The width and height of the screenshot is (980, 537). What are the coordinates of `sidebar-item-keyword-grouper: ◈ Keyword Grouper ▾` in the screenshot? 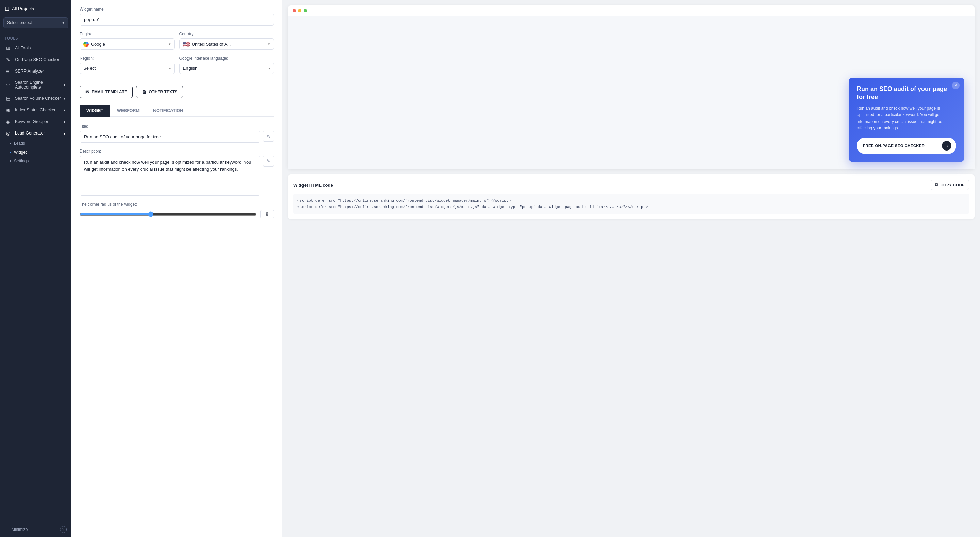 It's located at (36, 122).